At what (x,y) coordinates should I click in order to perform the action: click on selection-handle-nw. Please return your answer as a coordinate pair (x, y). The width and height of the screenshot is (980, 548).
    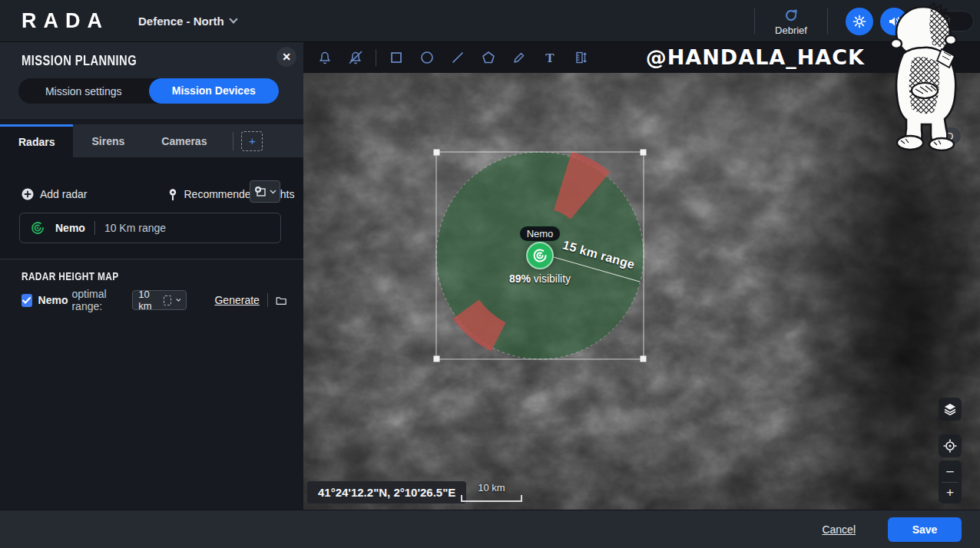
    Looking at the image, I should click on (437, 153).